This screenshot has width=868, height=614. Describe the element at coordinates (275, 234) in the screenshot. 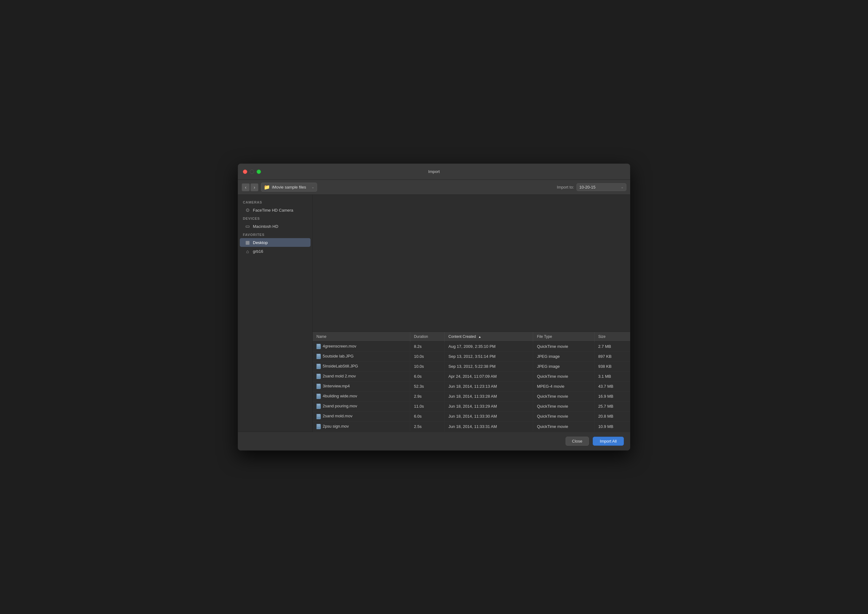

I see `favorites-section-label: FAVORITES` at that location.